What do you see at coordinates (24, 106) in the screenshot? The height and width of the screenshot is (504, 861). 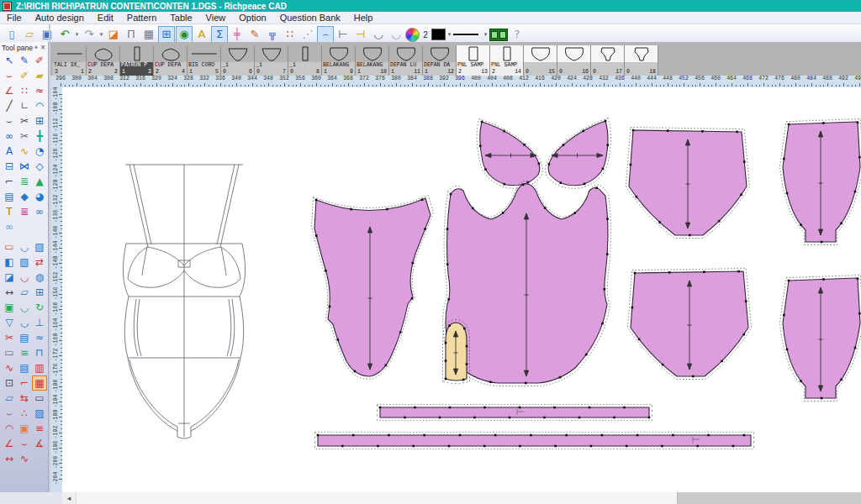 I see `square-ruler-tool-icon: ∟` at bounding box center [24, 106].